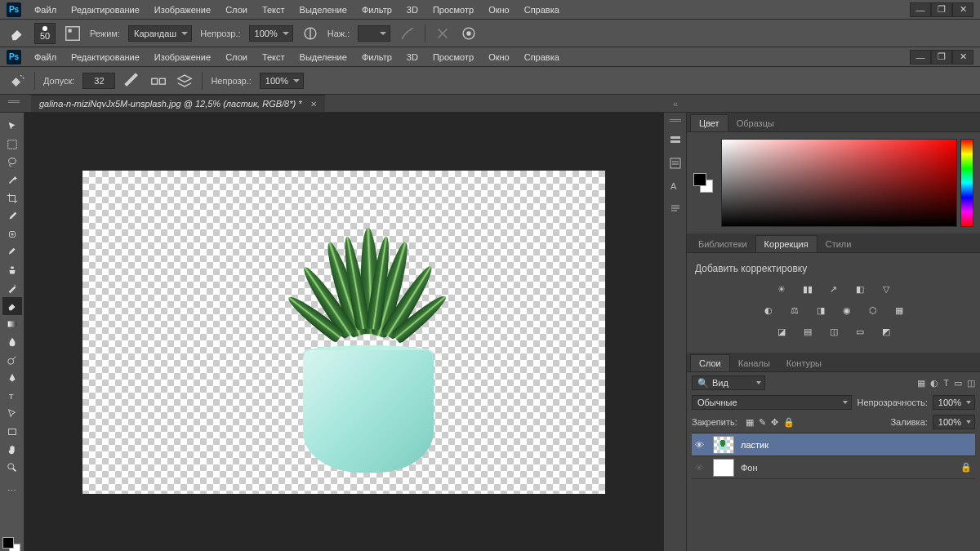 This screenshot has width=980, height=551. Describe the element at coordinates (675, 121) in the screenshot. I see `panel-grabber` at that location.